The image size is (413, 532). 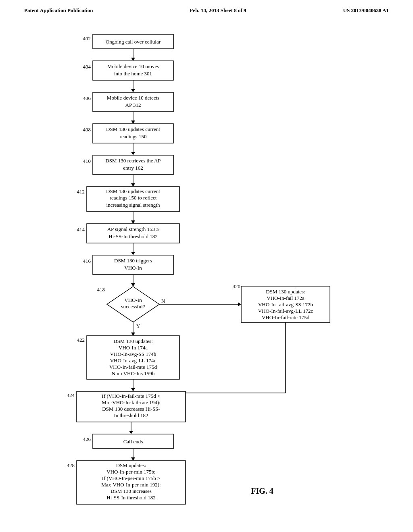 I want to click on step-428-text-4: Max-VHO-In-per-min 192):, so click(x=131, y=484).